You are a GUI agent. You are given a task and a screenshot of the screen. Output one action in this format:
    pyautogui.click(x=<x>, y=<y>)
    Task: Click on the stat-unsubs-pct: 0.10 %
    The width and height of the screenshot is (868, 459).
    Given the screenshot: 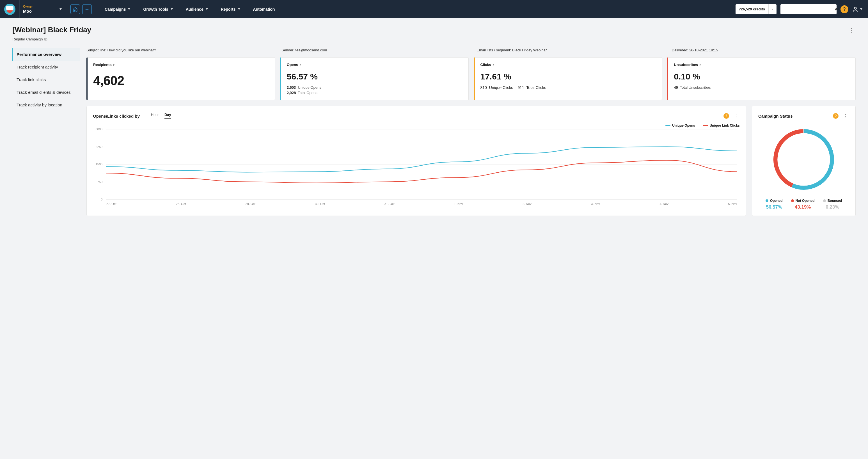 What is the action you would take?
    pyautogui.click(x=762, y=77)
    